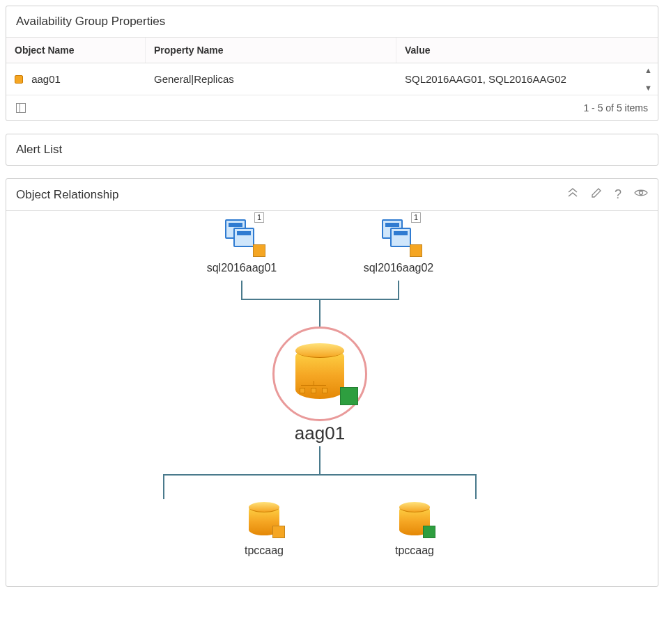 The width and height of the screenshot is (664, 644). I want to click on eye-icon, so click(641, 195).